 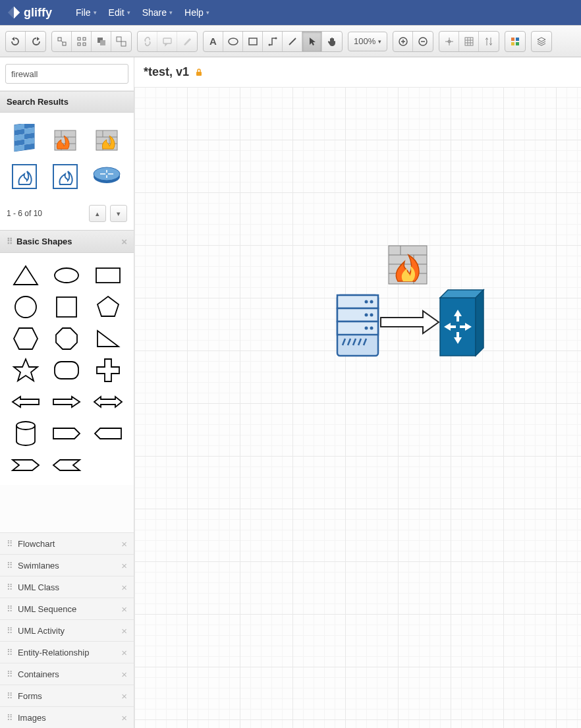 I want to click on library-swimlanes: ⠿ Swimlanes ×, so click(x=67, y=565).